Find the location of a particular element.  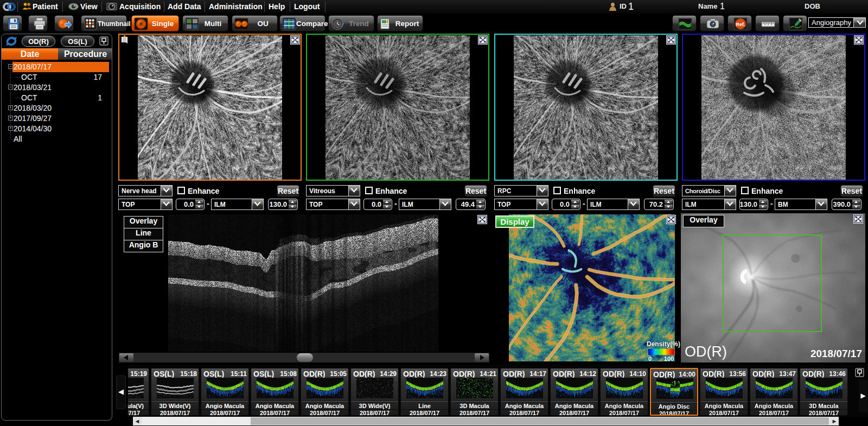

svg-text: Ref. is located at coordinates (740, 24).